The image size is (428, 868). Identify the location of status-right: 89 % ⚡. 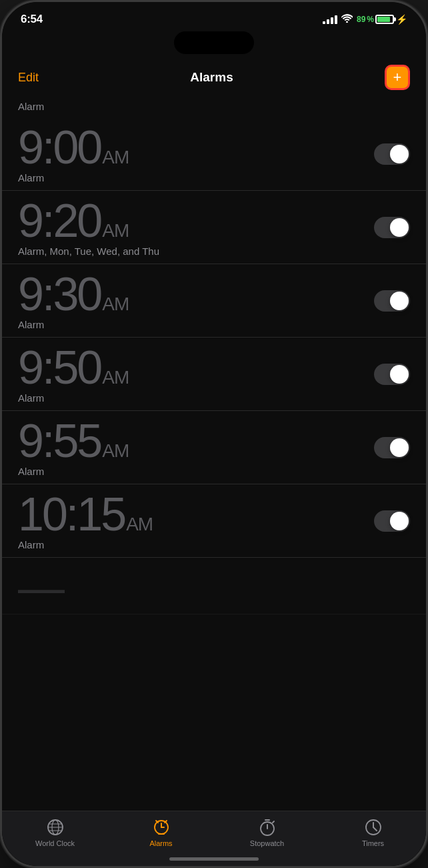
(365, 19).